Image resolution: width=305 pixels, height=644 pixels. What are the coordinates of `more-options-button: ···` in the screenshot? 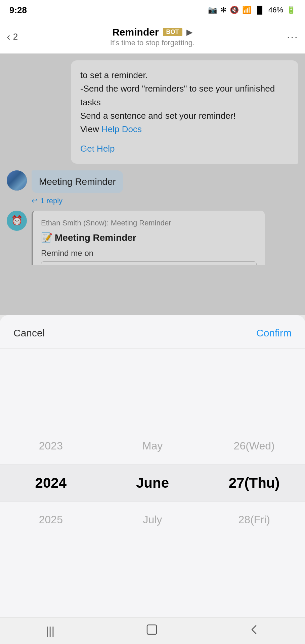 It's located at (293, 37).